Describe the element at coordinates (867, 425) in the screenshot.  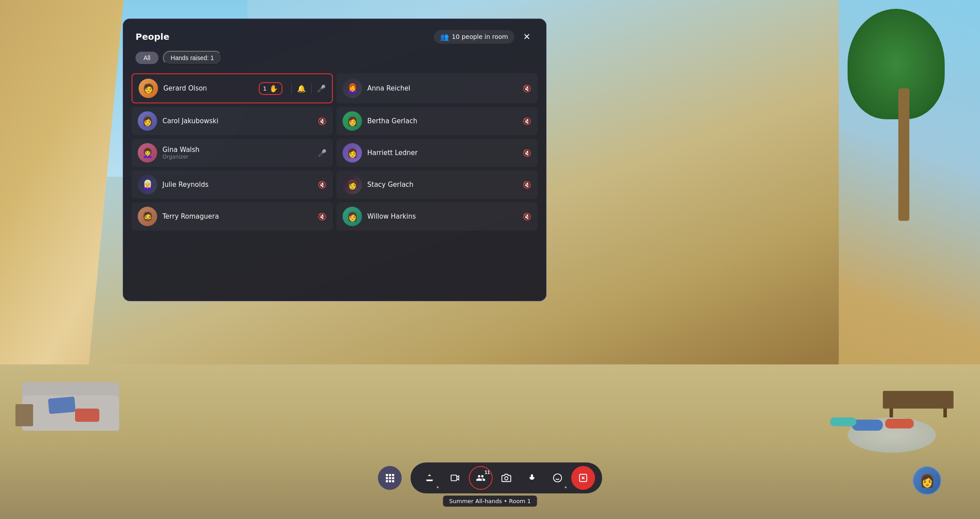
I see `ground-cushion-blue` at that location.